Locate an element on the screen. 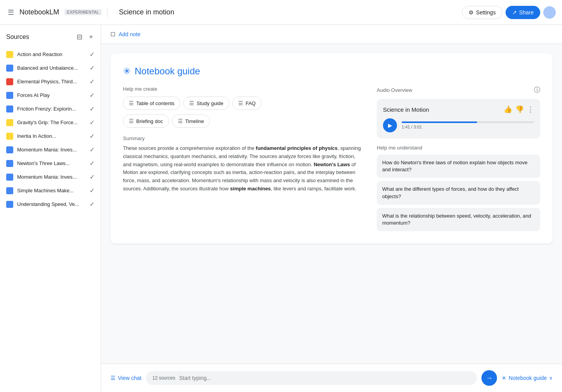 This screenshot has height=392, width=562. header-right: ⚙ Settings ↗ Share is located at coordinates (509, 12).